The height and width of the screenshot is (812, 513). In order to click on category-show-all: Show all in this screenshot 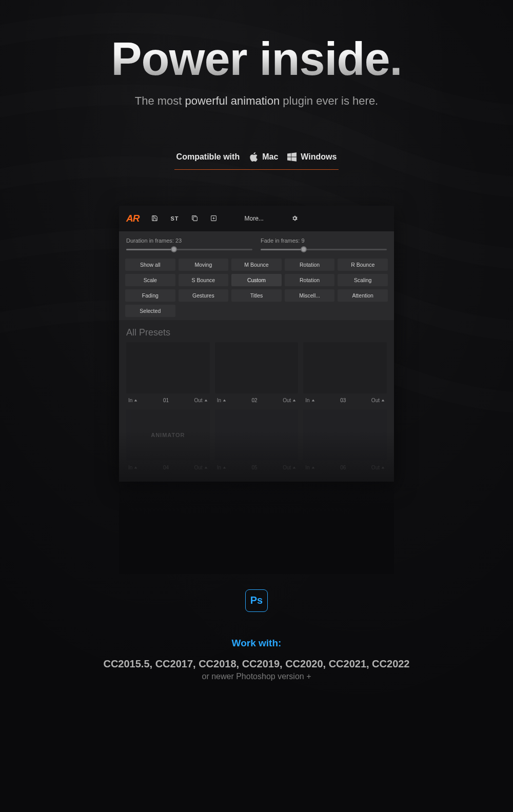, I will do `click(150, 265)`.